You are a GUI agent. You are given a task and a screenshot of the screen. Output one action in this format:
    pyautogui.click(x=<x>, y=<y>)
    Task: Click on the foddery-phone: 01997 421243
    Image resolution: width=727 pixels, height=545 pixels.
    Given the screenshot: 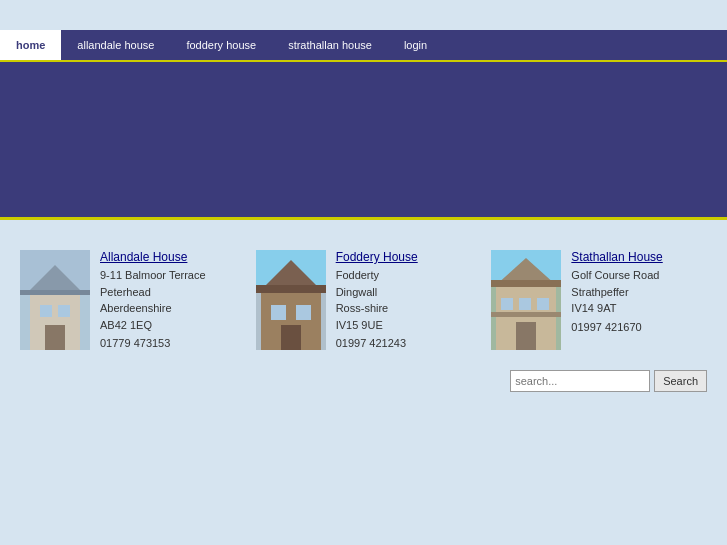 What is the action you would take?
    pyautogui.click(x=404, y=343)
    